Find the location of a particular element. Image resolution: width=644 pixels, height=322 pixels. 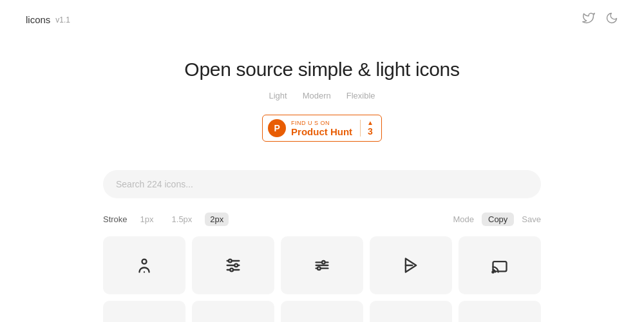

settings-icon-card is located at coordinates (322, 265).